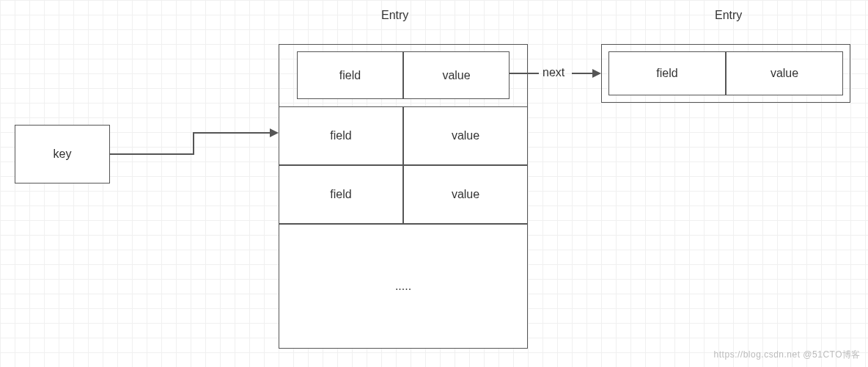 This screenshot has height=367, width=868. I want to click on next-label: next, so click(553, 73).